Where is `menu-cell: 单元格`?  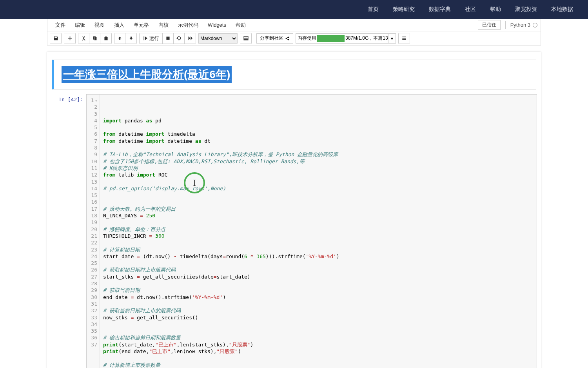 menu-cell: 单元格 is located at coordinates (141, 25).